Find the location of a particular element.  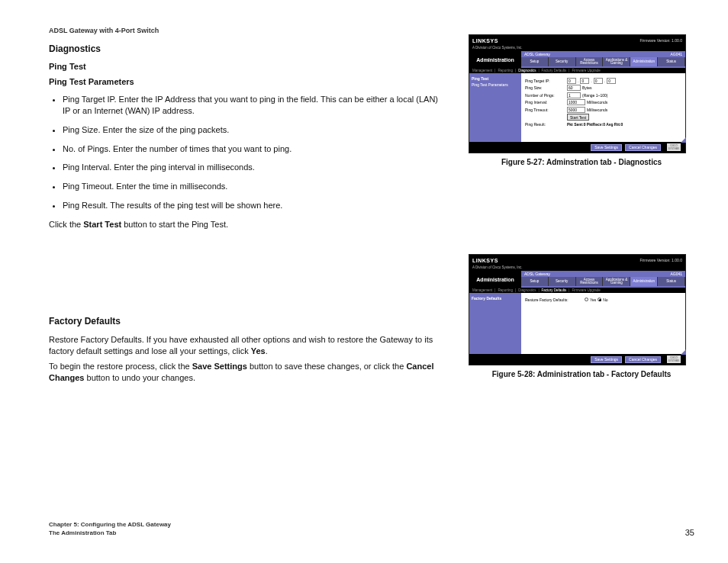

text: To begin the restore process, click the is located at coordinates (121, 366).